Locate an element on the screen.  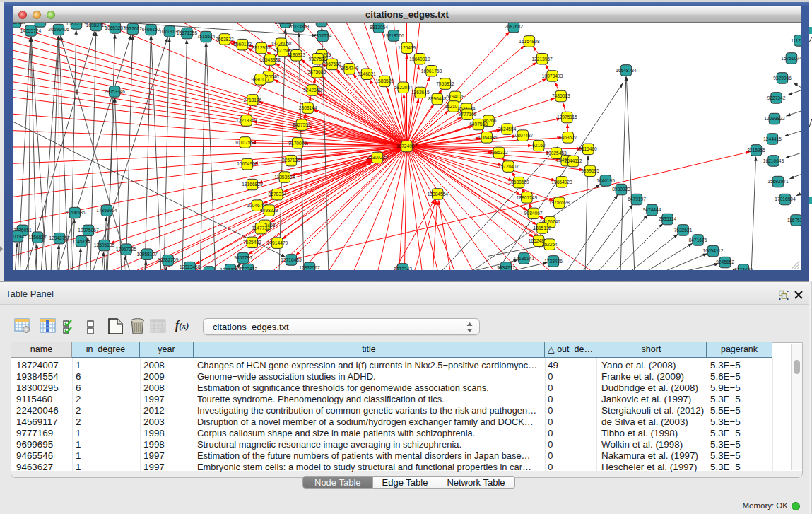
svg-text: 19218506 is located at coordinates (394, 35).